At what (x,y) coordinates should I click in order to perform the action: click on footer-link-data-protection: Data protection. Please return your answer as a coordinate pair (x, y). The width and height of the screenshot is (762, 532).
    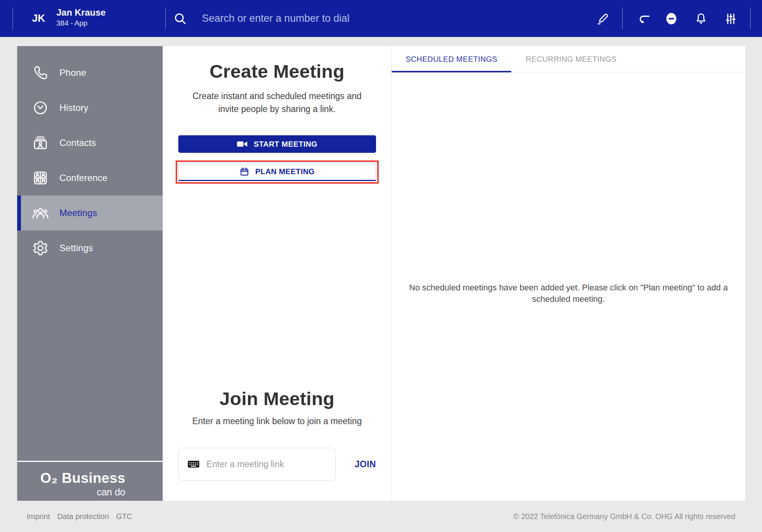
    Looking at the image, I should click on (83, 517).